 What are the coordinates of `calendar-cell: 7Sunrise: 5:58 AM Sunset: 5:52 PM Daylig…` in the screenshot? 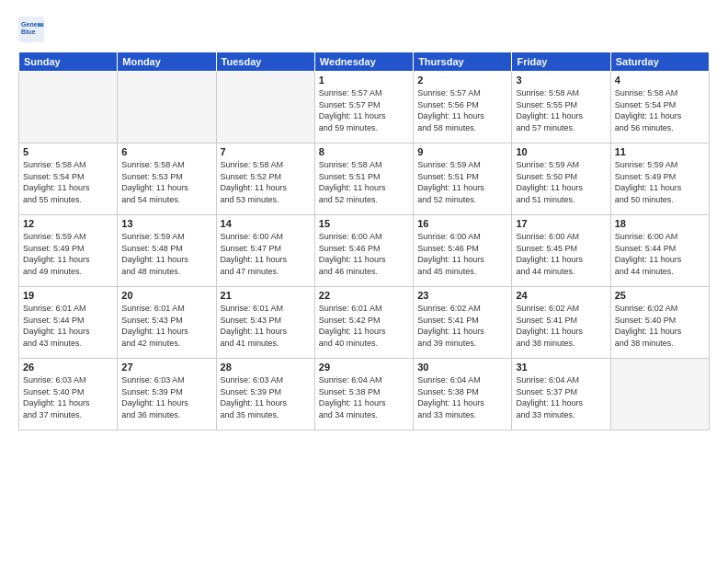 It's located at (265, 179).